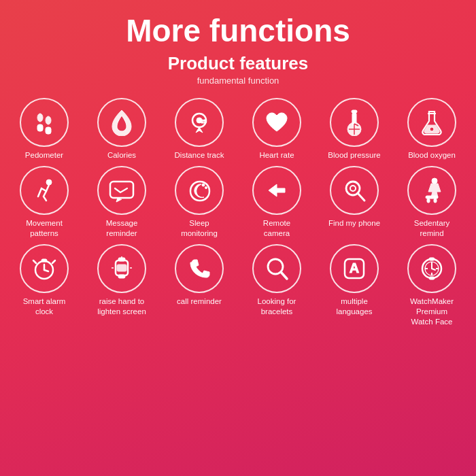 The width and height of the screenshot is (476, 476). Describe the element at coordinates (277, 228) in the screenshot. I see `remote-camera-label: Remote camera` at that location.